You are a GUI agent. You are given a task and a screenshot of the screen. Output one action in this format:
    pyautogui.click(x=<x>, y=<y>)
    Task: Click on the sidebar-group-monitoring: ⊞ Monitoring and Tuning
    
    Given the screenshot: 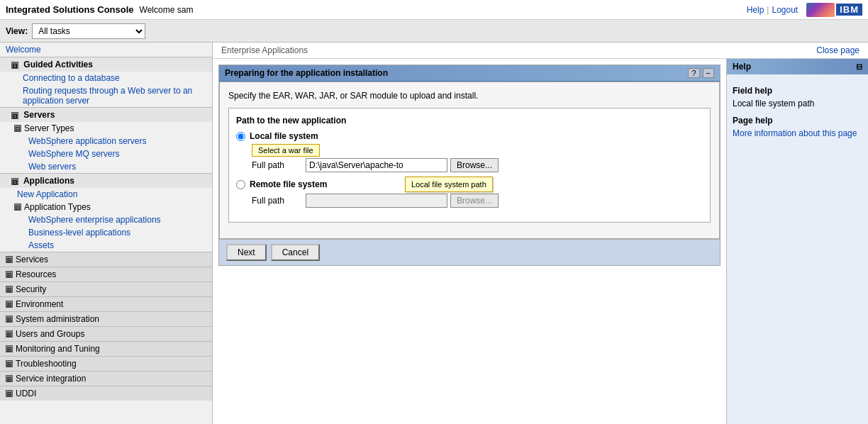 What is the action you would take?
    pyautogui.click(x=106, y=349)
    